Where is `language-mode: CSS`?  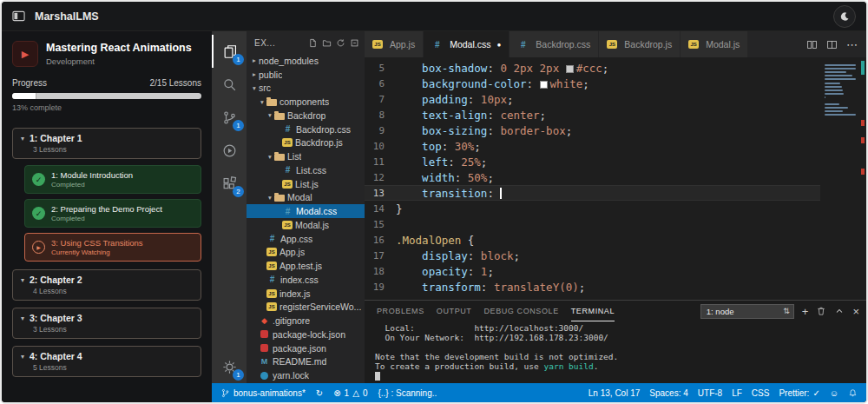 language-mode: CSS is located at coordinates (760, 393).